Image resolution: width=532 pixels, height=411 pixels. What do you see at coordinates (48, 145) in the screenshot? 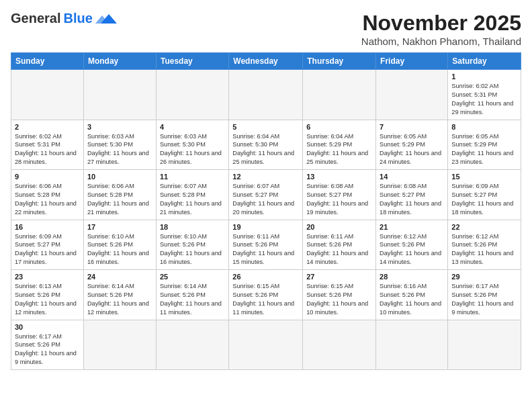
I see `calendar-cell: 2Sunrise: 6:02 AMSunset: 5:31 PMDaylight…` at bounding box center [48, 145].